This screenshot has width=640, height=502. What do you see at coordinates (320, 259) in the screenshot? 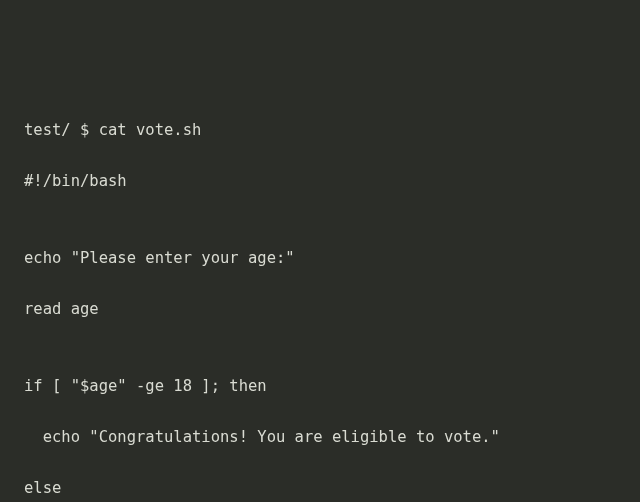
I see `terminal-line: echo "Please enter your age:"` at bounding box center [320, 259].